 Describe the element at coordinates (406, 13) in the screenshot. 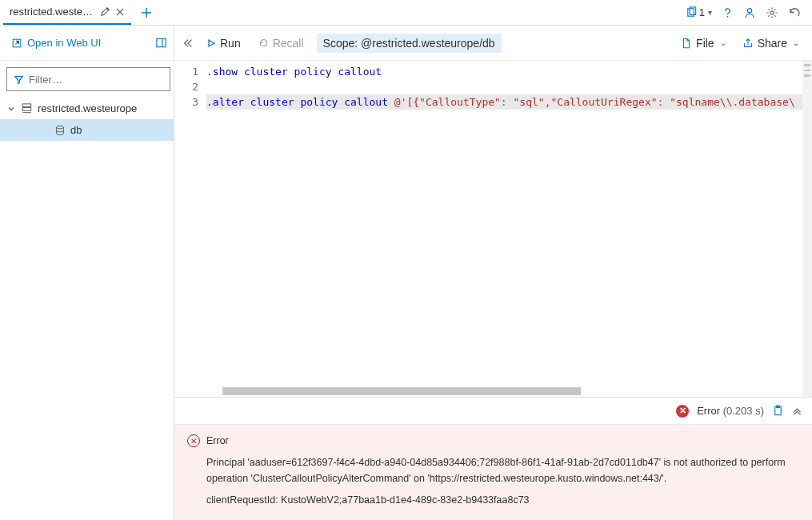

I see `tab-bar: restricted.westeur… 1 ▾` at that location.